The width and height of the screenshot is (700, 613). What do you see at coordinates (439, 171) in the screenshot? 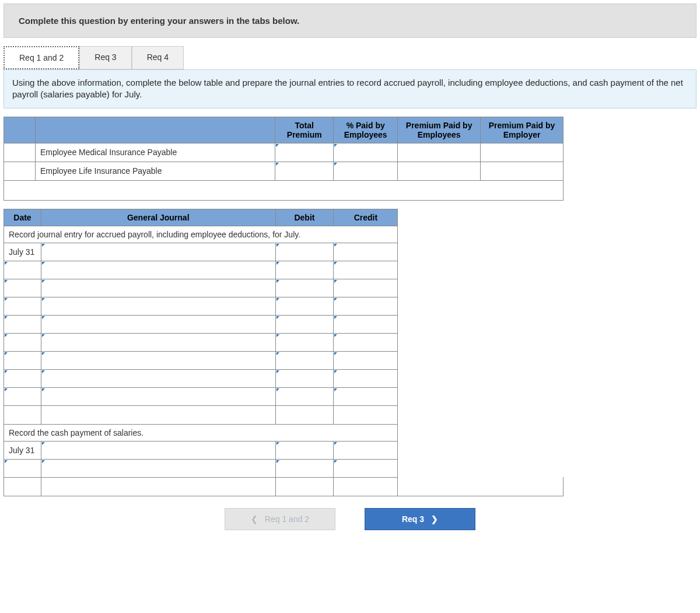
I see `calc-paid-emp-life` at bounding box center [439, 171].